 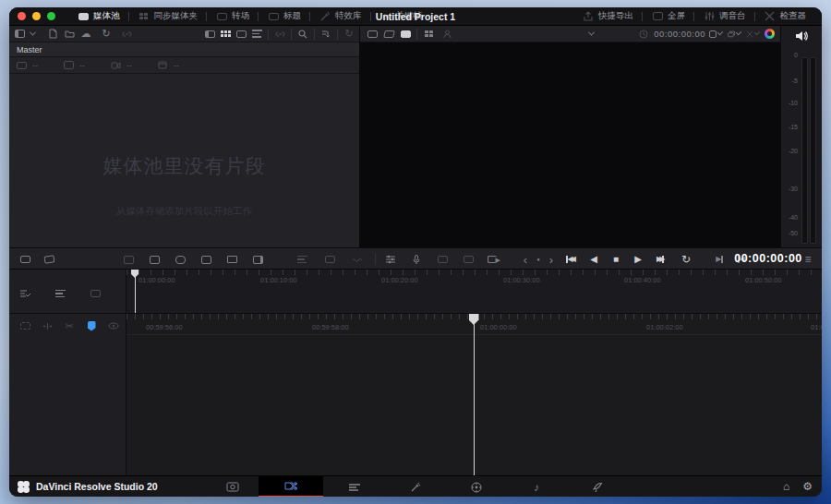 What do you see at coordinates (168, 17) in the screenshot?
I see `tab-sync-bin: 同步媒体夹` at bounding box center [168, 17].